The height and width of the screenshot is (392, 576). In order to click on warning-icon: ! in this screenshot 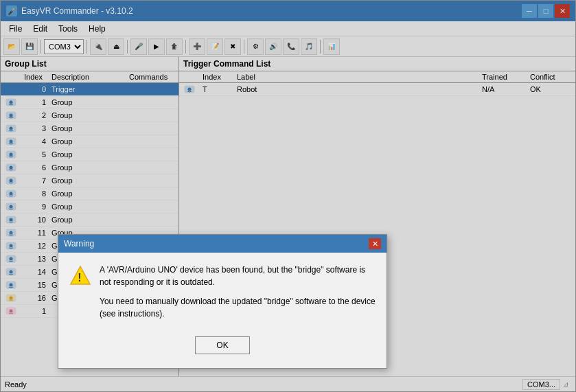, I will do `click(80, 276)`.